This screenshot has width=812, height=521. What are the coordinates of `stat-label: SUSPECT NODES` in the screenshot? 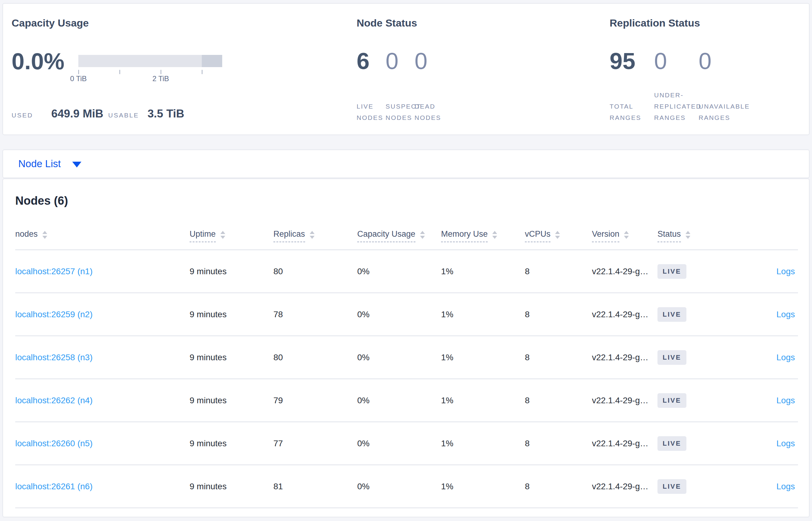 It's located at (400, 112).